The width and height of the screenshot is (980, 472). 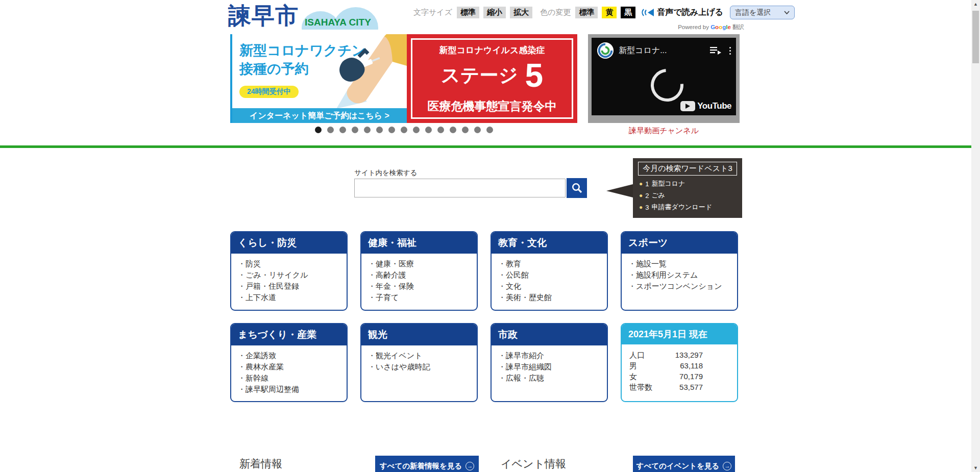 What do you see at coordinates (495, 12) in the screenshot?
I see `font-size-button: 縮小` at bounding box center [495, 12].